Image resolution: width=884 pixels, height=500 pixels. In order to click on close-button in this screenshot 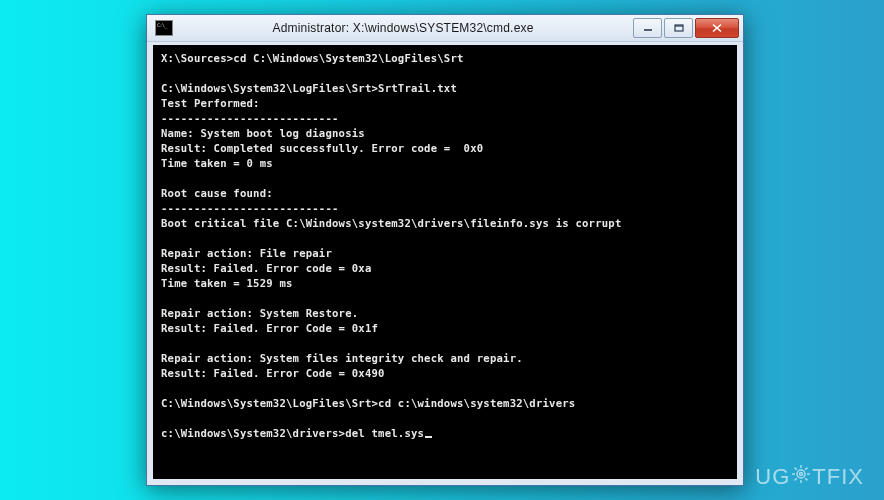, I will do `click(717, 28)`.